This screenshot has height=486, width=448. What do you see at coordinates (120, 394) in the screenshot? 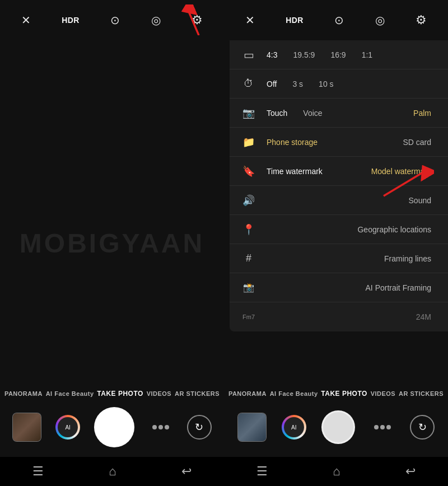
I see `mode-take-photo-left: TAKE PHOTO` at bounding box center [120, 394].